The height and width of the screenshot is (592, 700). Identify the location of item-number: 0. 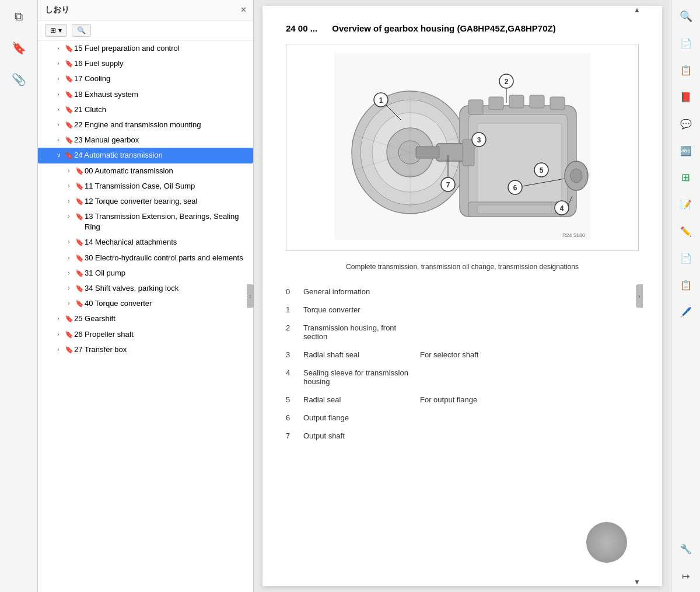
(295, 292).